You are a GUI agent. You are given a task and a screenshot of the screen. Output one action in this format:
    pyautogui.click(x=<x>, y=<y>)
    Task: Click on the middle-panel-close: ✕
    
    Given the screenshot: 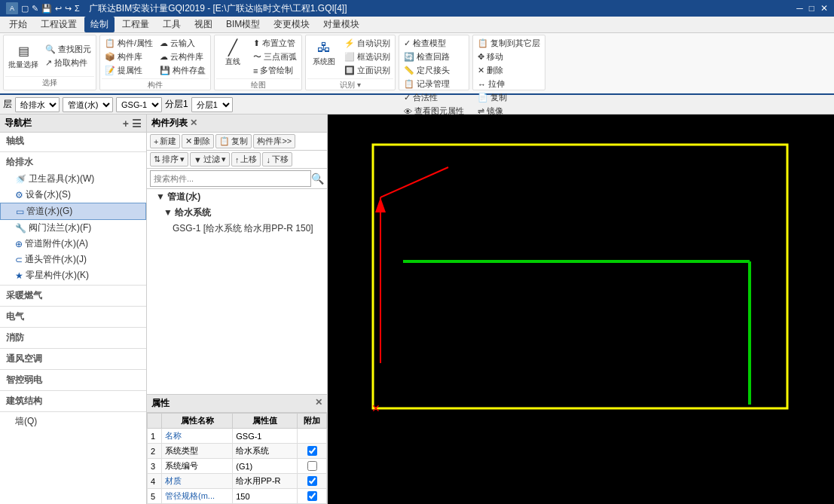 What is the action you would take?
    pyautogui.click(x=194, y=123)
    